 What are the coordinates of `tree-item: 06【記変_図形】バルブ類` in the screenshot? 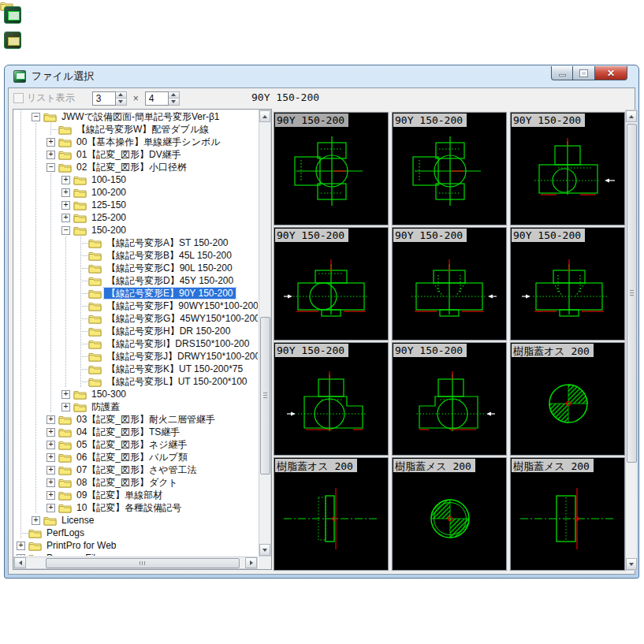 It's located at (136, 457).